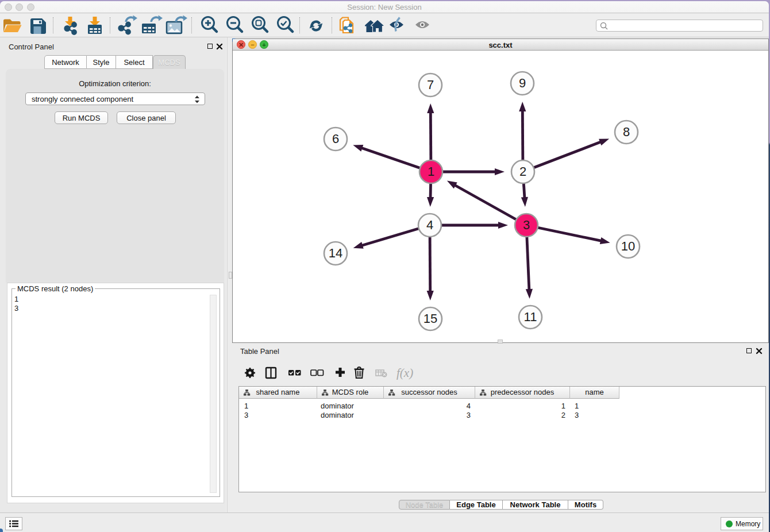 The image size is (770, 532). Describe the element at coordinates (626, 132) in the screenshot. I see `svg-text: 8` at that location.